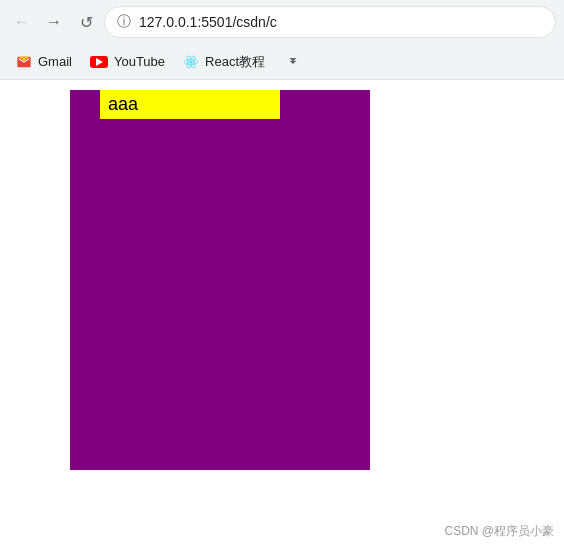 The image size is (564, 548). I want to click on overflow-icon, so click(293, 62).